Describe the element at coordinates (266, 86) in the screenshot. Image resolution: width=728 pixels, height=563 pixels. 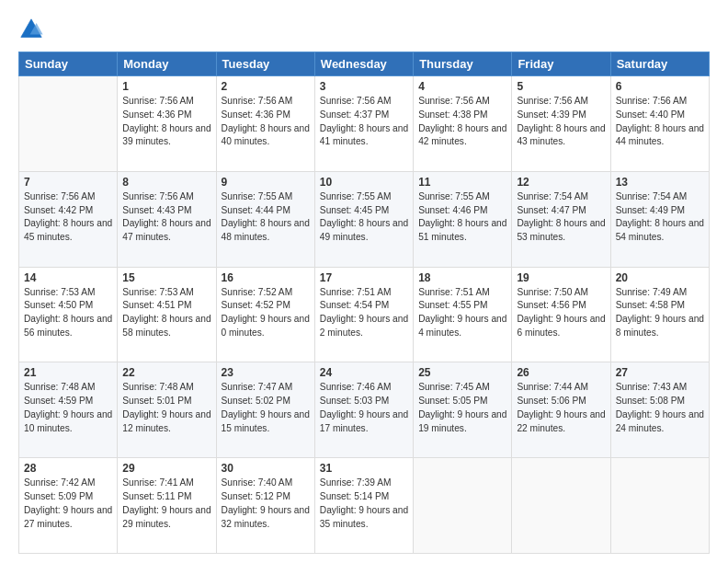
I see `day-number: 2` at that location.